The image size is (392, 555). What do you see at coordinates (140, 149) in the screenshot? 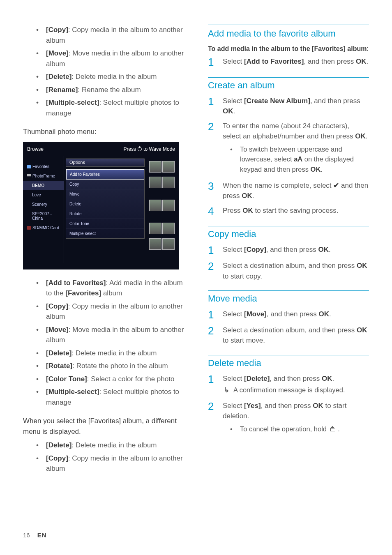
I see `power-icon` at bounding box center [140, 149].